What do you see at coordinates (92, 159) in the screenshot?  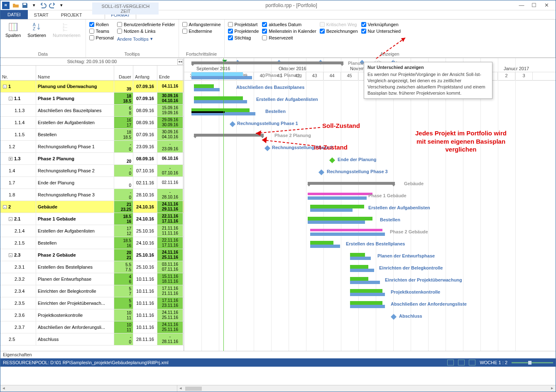 I see `table-row: +1.3Phase 2 Planung2008.09.1606.10.16` at bounding box center [92, 159].